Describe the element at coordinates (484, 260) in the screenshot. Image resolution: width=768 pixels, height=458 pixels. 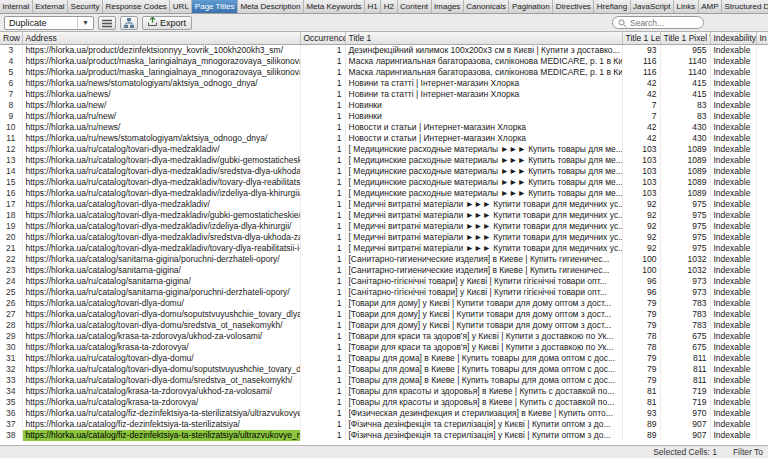
I see `title-cell: [Санитарно-гигиенические изделия] в Киев…` at that location.